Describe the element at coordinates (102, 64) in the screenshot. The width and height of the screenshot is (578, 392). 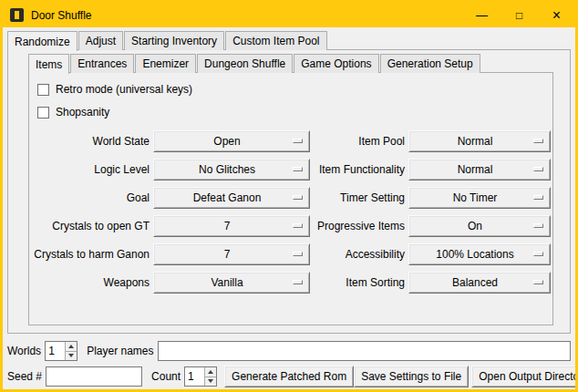
I see `sub-tab-entrances: Entrances` at that location.